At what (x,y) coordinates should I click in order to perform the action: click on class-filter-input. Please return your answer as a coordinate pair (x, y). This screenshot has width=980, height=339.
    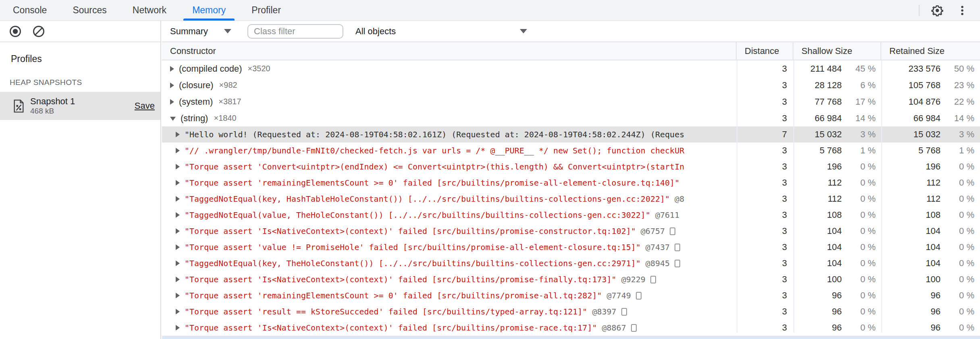
    Looking at the image, I should click on (295, 31).